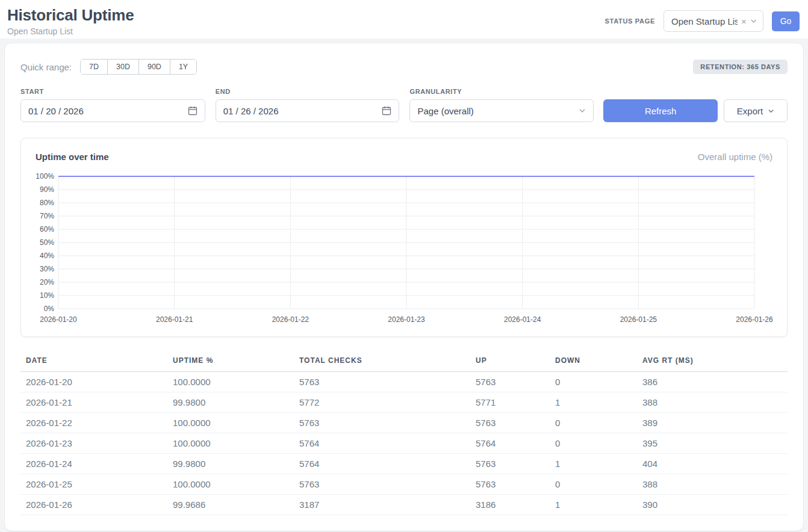 Image resolution: width=808 pixels, height=532 pixels. Describe the element at coordinates (786, 22) in the screenshot. I see `go-button: Go` at that location.